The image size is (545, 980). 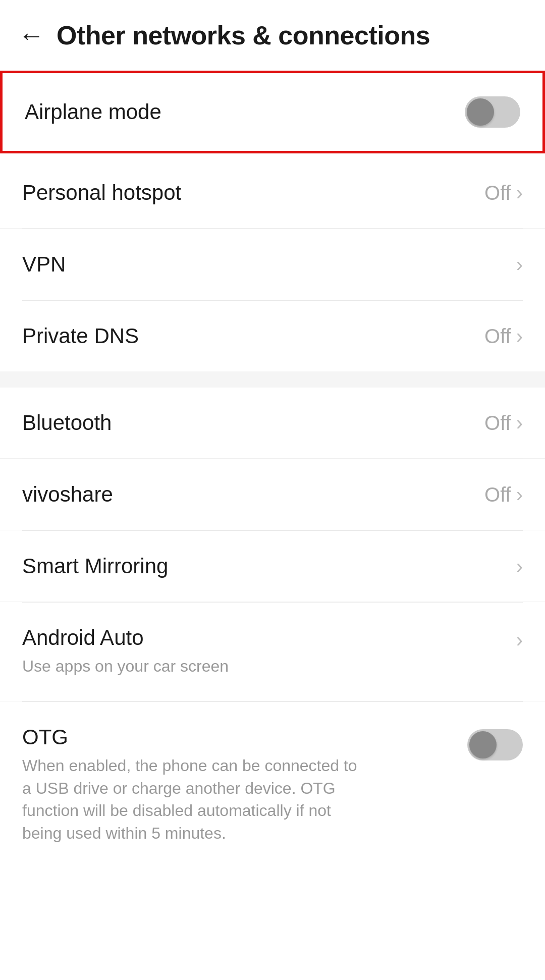 What do you see at coordinates (504, 423) in the screenshot?
I see `bluetooth-right: Off ›` at bounding box center [504, 423].